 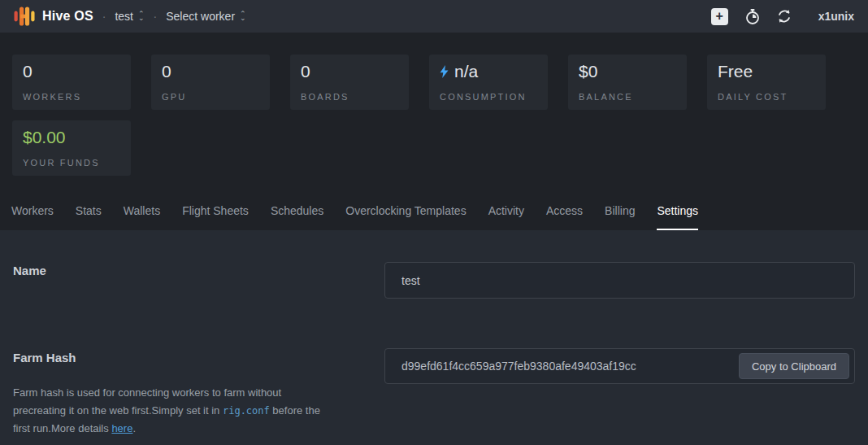 What do you see at coordinates (54, 16) in the screenshot?
I see `brand: Hive OS` at bounding box center [54, 16].